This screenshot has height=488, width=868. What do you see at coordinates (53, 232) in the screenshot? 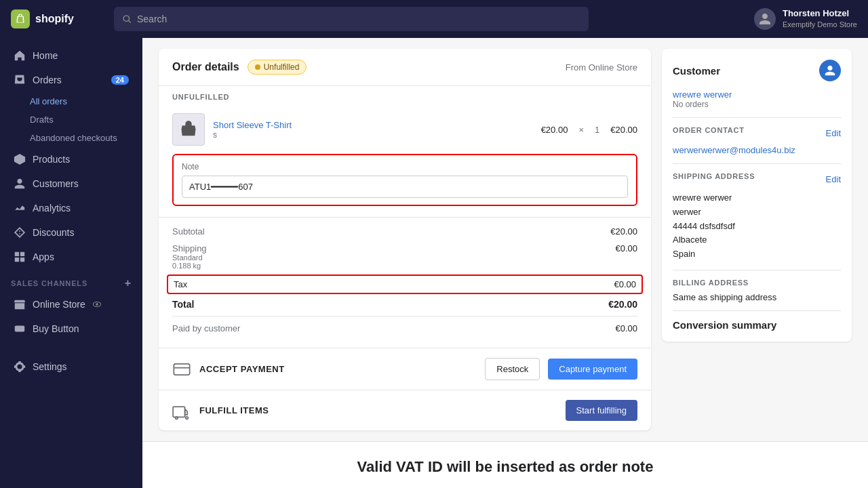
I see `sidebar-item-label-discounts: Discounts` at bounding box center [53, 232].